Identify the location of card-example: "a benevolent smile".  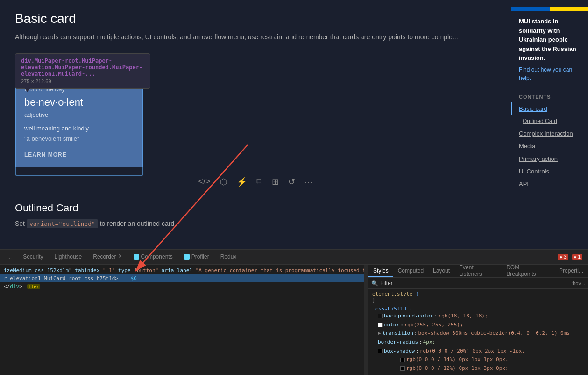
(79, 138).